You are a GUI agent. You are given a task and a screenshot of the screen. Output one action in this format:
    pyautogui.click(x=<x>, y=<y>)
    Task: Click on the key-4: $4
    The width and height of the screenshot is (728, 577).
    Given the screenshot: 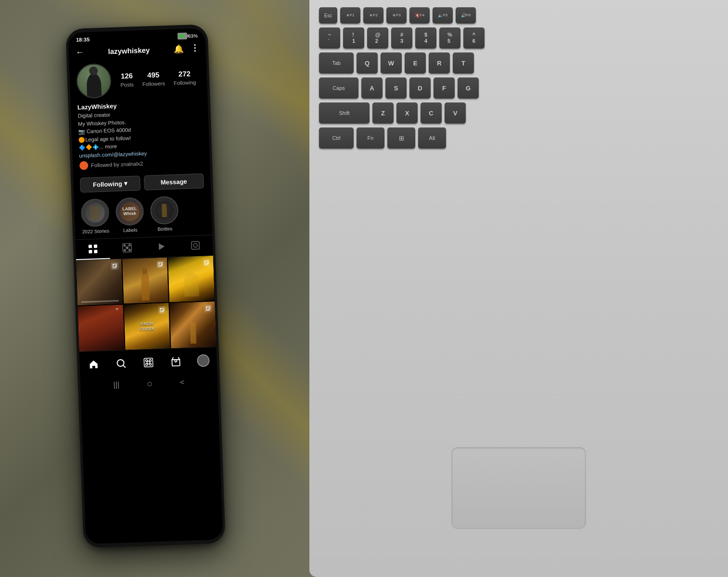 What is the action you would take?
    pyautogui.click(x=426, y=38)
    